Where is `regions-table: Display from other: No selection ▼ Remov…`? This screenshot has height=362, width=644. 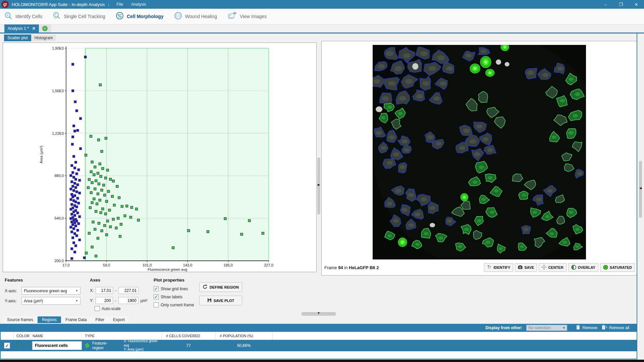
regions-table: Display from other: No selection ▼ Remov… is located at coordinates (319, 342).